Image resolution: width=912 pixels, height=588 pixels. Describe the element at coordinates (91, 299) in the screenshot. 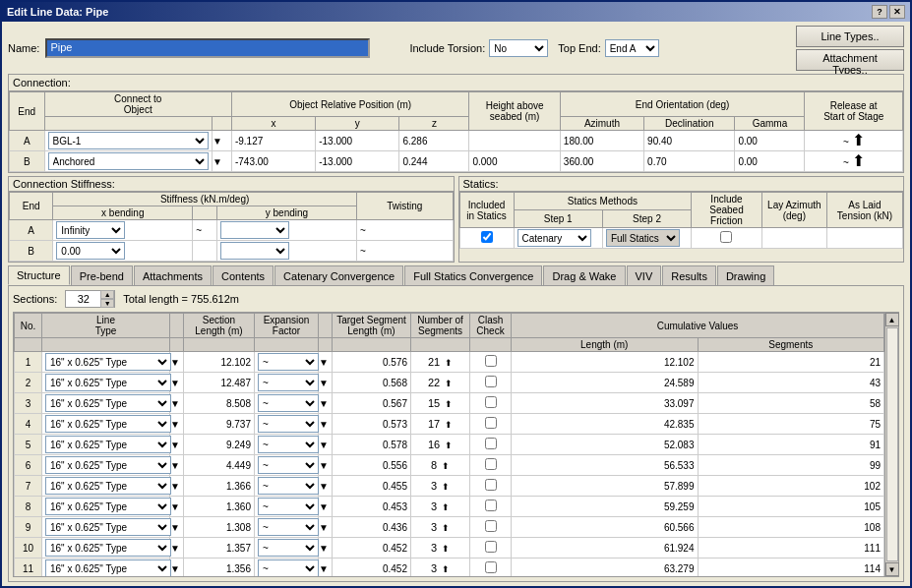

I see `sections-spinner: ▲ ▼` at that location.